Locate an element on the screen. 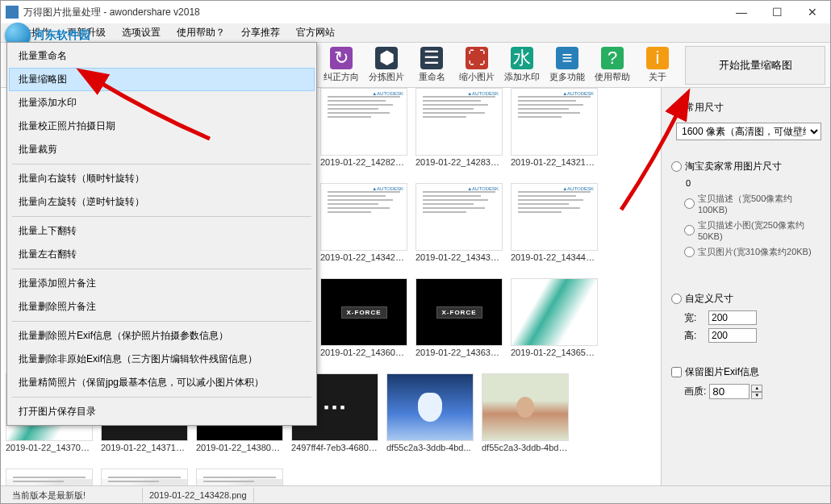 The image size is (831, 504). dropdown-item-9: 批量添加照片备注 is located at coordinates (161, 284).